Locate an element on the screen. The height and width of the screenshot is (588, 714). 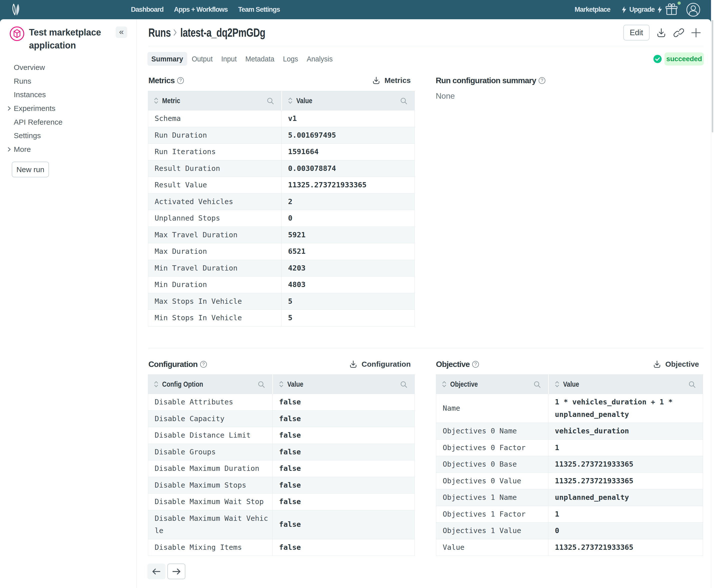
tab-output: Output is located at coordinates (202, 59).